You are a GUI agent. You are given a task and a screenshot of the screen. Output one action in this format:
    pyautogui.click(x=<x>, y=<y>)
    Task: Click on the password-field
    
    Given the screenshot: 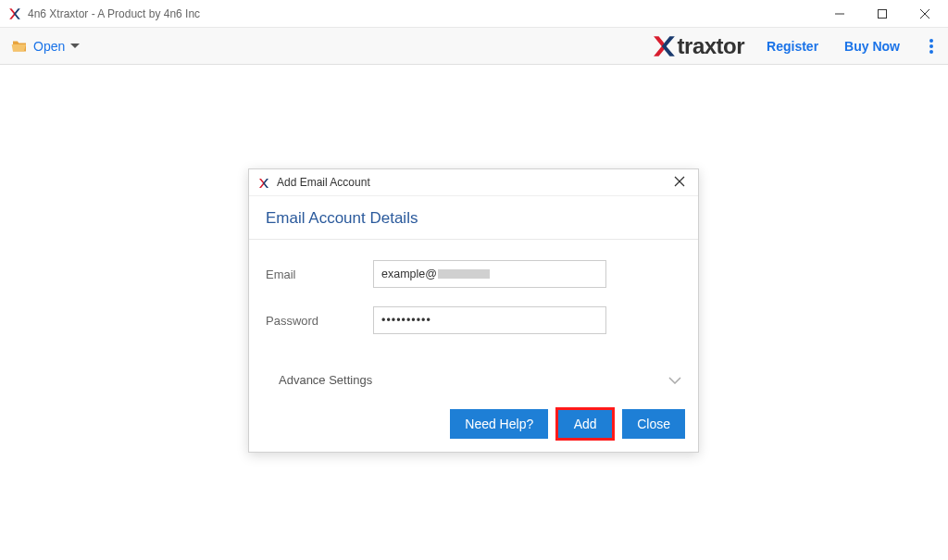 What is the action you would take?
    pyautogui.click(x=490, y=320)
    